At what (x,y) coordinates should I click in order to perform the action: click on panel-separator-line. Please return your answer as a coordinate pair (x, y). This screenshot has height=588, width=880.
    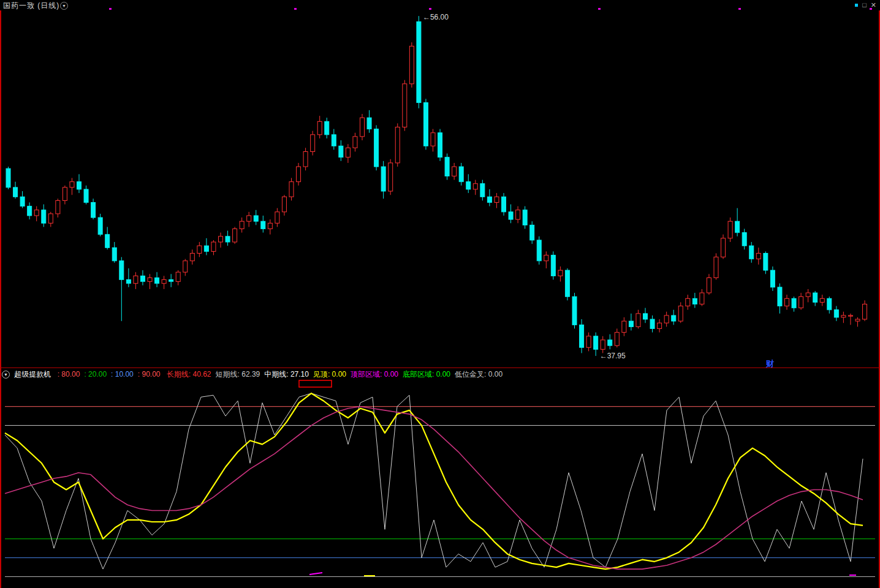
    Looking at the image, I should click on (440, 368).